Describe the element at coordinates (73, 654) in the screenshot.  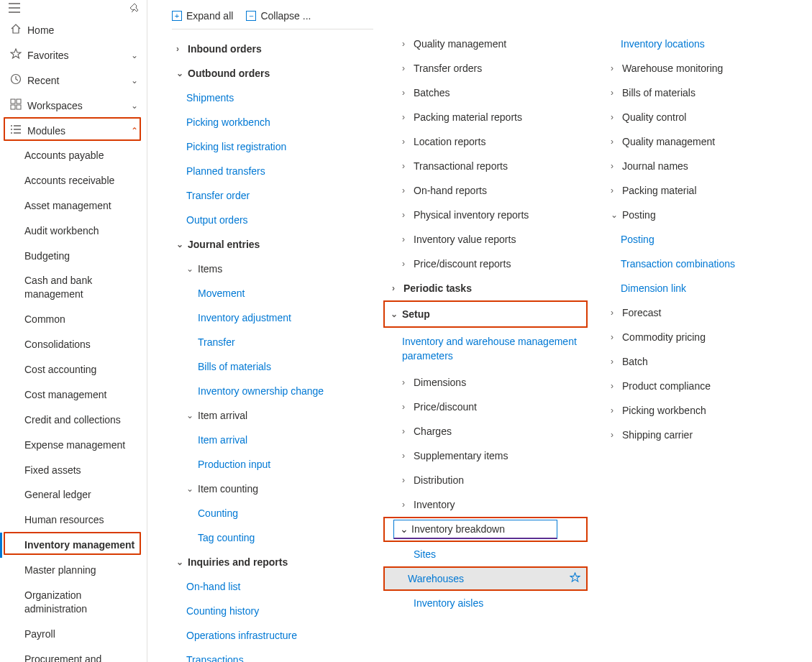
I see `module-item: Procurement and sourcing` at that location.